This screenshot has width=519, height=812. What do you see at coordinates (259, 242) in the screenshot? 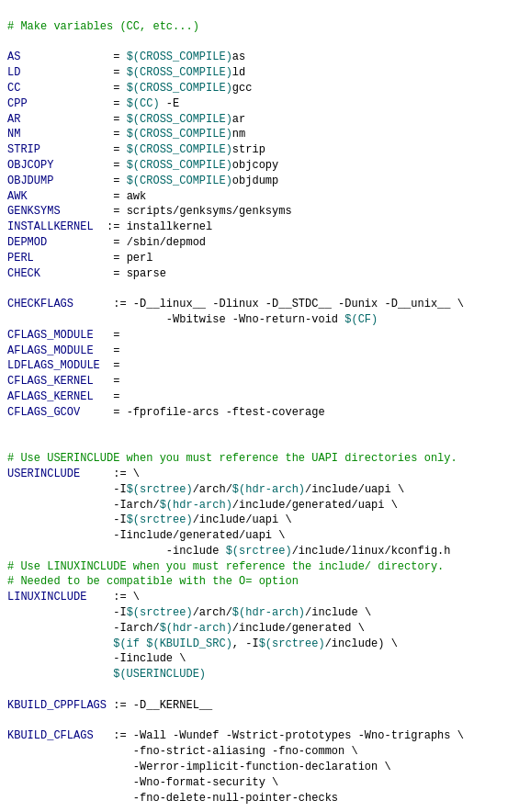
I see `code-line: DEPMOD = /sbin/depmod` at bounding box center [259, 242].